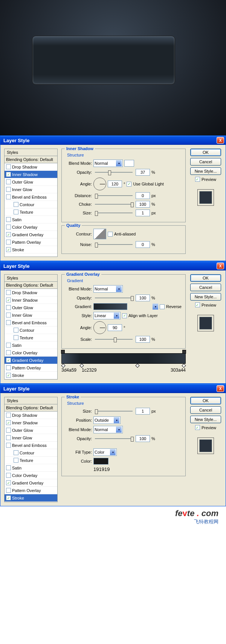  What do you see at coordinates (129, 184) in the screenshot?
I see `global-light-checkbox: ✓` at bounding box center [129, 184].